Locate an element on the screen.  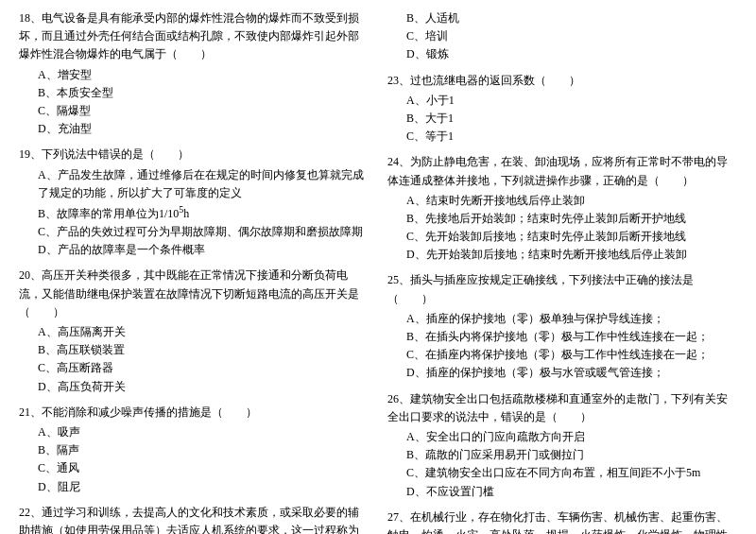
q26-optB: B、疏散的门应采用易开门或侧拉门 is located at coordinates (572, 456).